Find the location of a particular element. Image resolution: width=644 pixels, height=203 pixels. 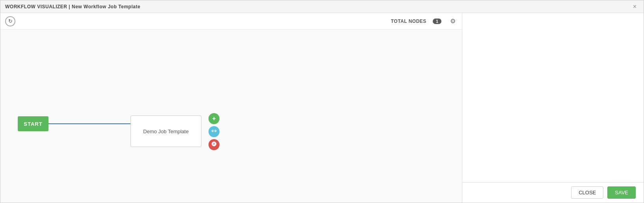

add-node-button: + is located at coordinates (214, 119).